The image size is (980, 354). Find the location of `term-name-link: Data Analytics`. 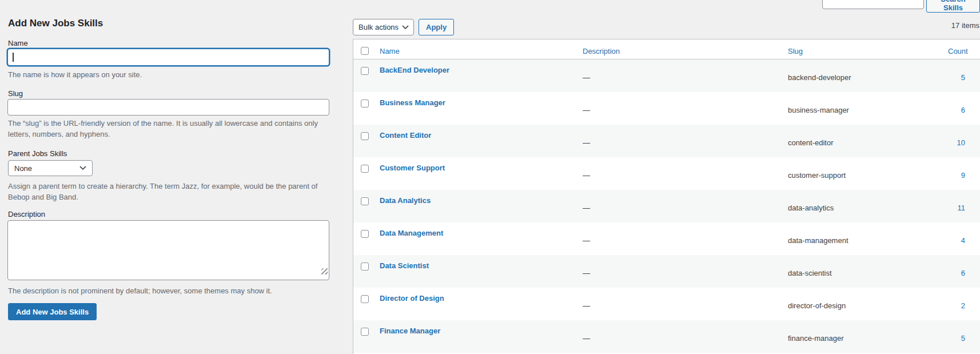

term-name-link: Data Analytics is located at coordinates (405, 200).